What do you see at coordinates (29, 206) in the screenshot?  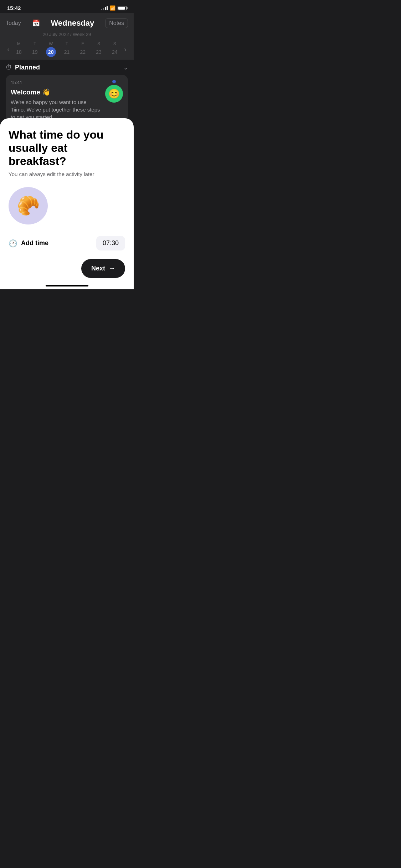 I see `croissant-emoji: 🥐` at bounding box center [29, 206].